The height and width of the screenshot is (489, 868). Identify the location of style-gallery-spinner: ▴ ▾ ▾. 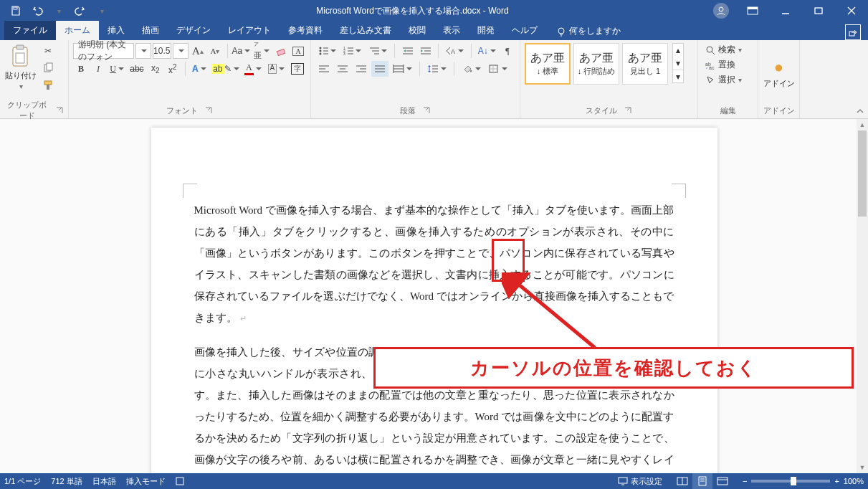
(678, 63).